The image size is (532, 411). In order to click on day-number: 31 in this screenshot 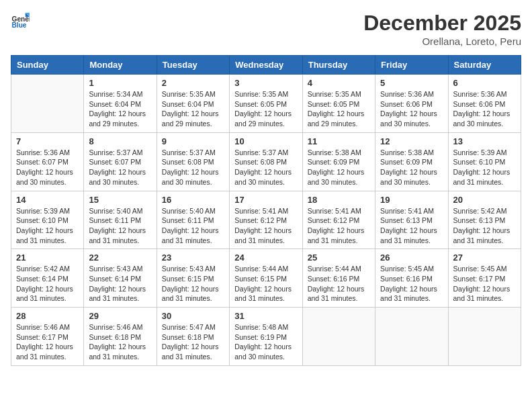, I will do `click(266, 316)`.